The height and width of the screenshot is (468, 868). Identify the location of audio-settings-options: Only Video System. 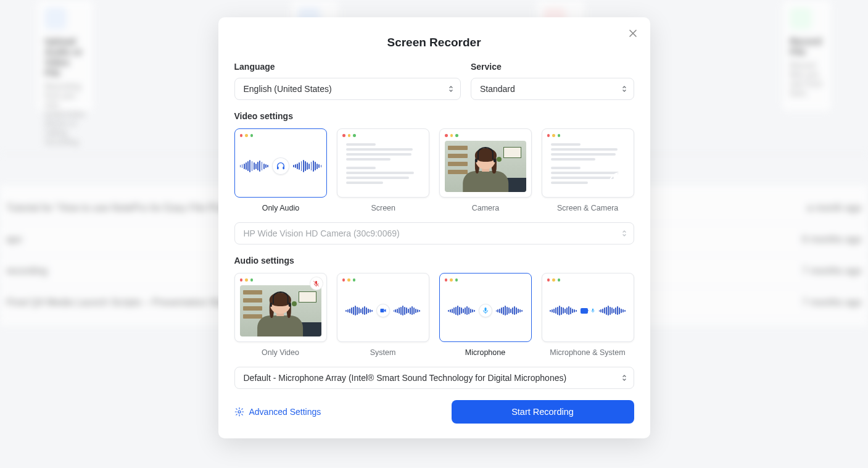
(434, 315).